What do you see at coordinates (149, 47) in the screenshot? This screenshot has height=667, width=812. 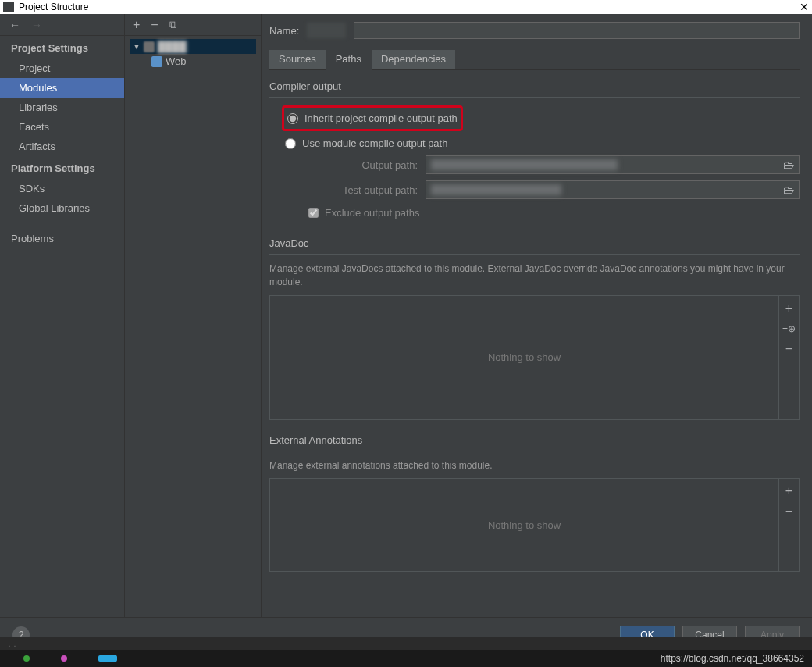 I see `module-icon` at bounding box center [149, 47].